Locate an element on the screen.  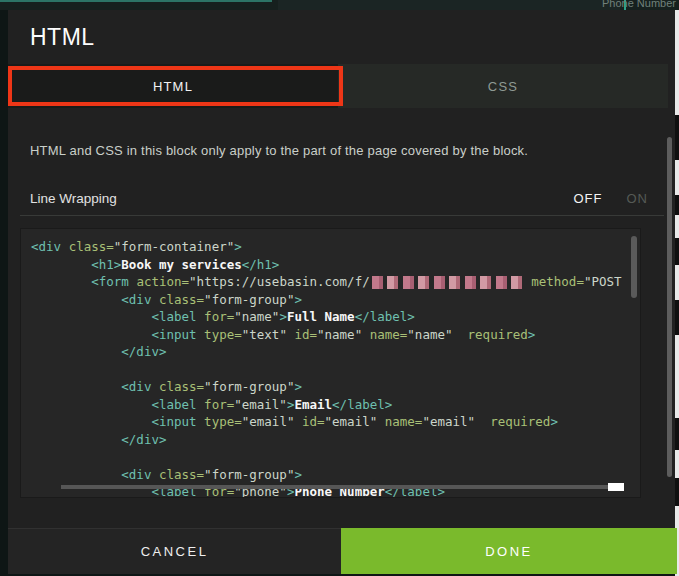
background-panel-edge is located at coordinates (449, 5).